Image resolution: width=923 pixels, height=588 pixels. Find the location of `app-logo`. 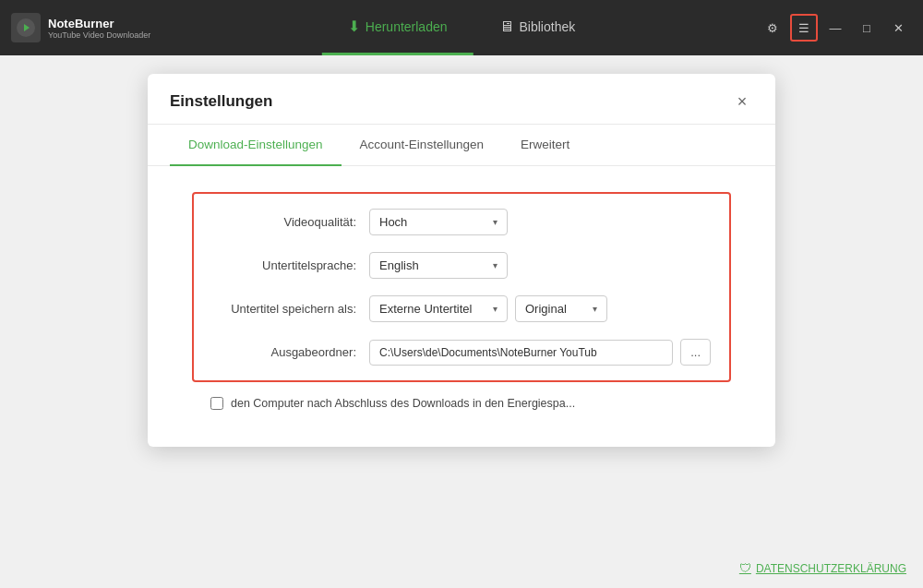

app-logo is located at coordinates (26, 28).